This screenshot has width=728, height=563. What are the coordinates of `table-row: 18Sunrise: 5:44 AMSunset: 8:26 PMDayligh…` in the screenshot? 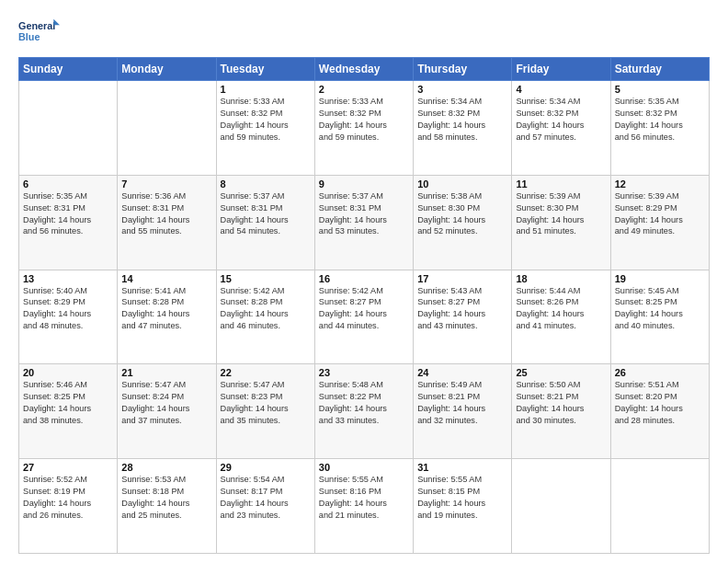 It's located at (561, 316).